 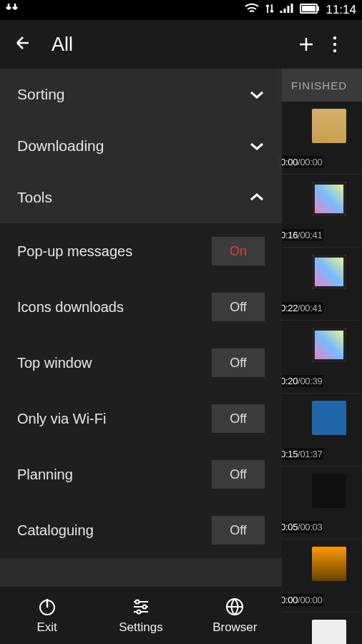 I want to click on add-icon, so click(x=306, y=44).